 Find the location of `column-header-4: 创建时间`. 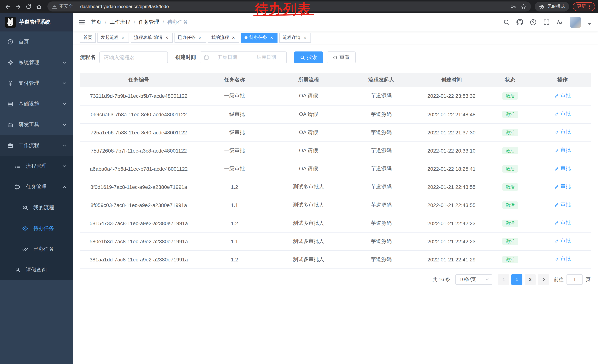

column-header-4: 创建时间 is located at coordinates (451, 80).